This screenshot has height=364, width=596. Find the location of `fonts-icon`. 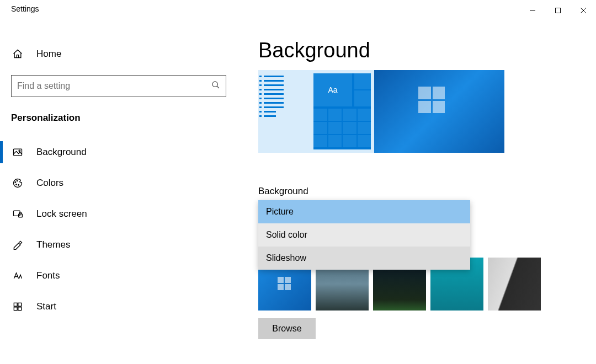

fonts-icon is located at coordinates (18, 276).